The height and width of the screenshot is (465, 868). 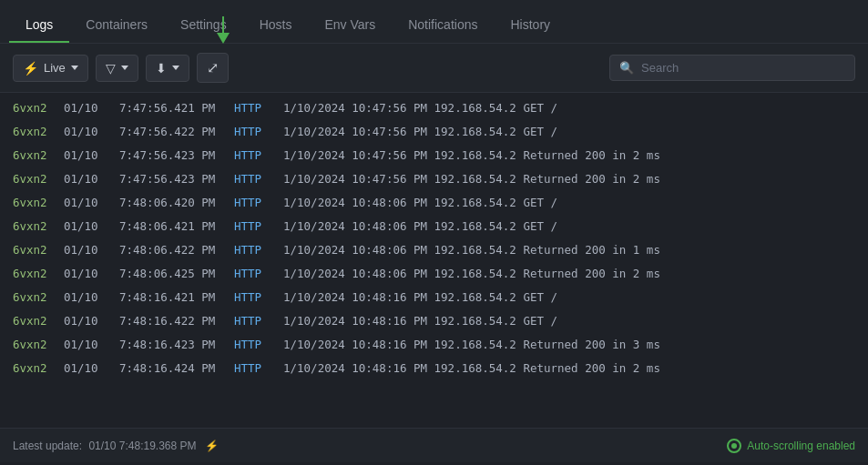 I want to click on log-time: 7:48:16.424 PM, so click(x=174, y=369).